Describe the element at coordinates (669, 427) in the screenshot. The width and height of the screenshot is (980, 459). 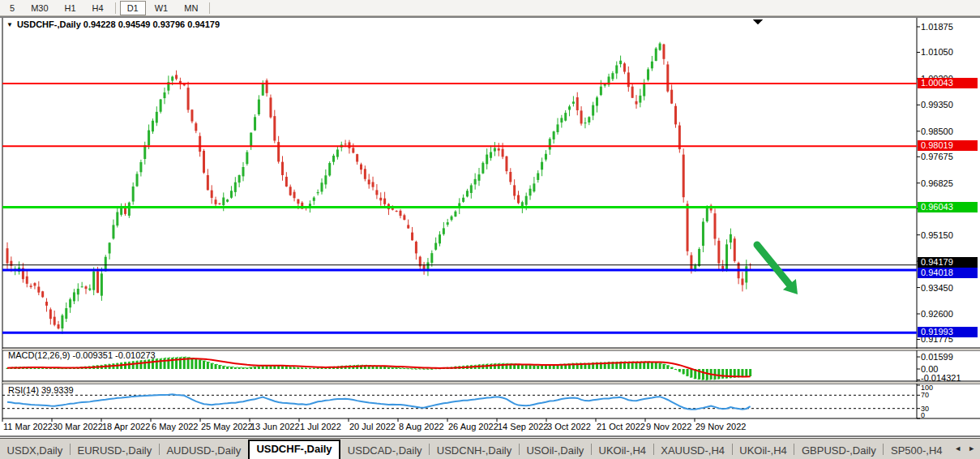
I see `date-axis-label: 9 Nov 2022` at that location.